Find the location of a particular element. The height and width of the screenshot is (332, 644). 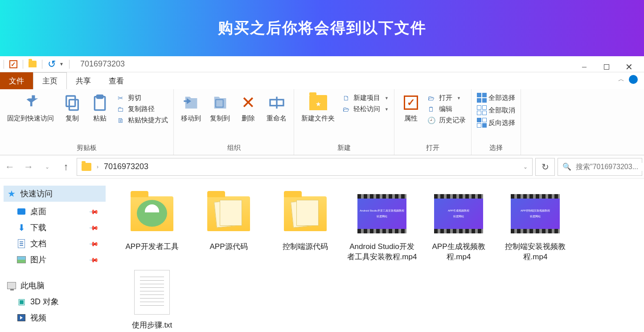

file-item: 控制端源代码 is located at coordinates (305, 226).